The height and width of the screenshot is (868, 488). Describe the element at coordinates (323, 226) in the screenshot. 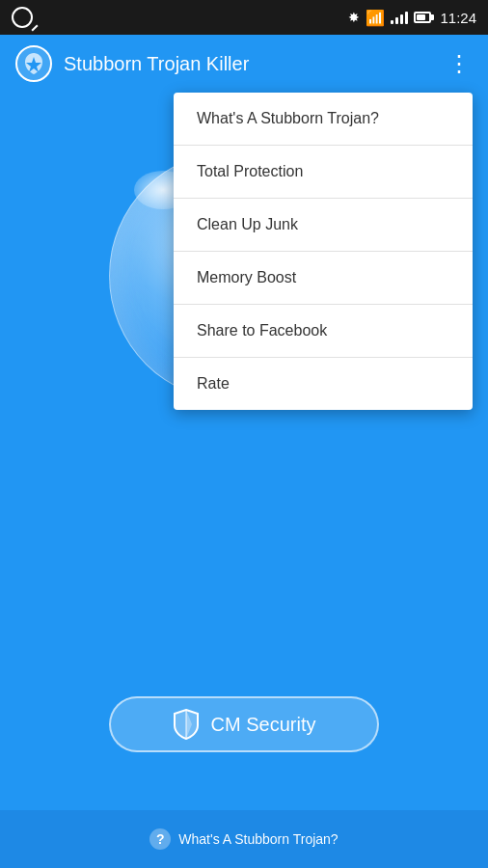

I see `menu-item-clean-up-junk: Clean Up Junk` at that location.